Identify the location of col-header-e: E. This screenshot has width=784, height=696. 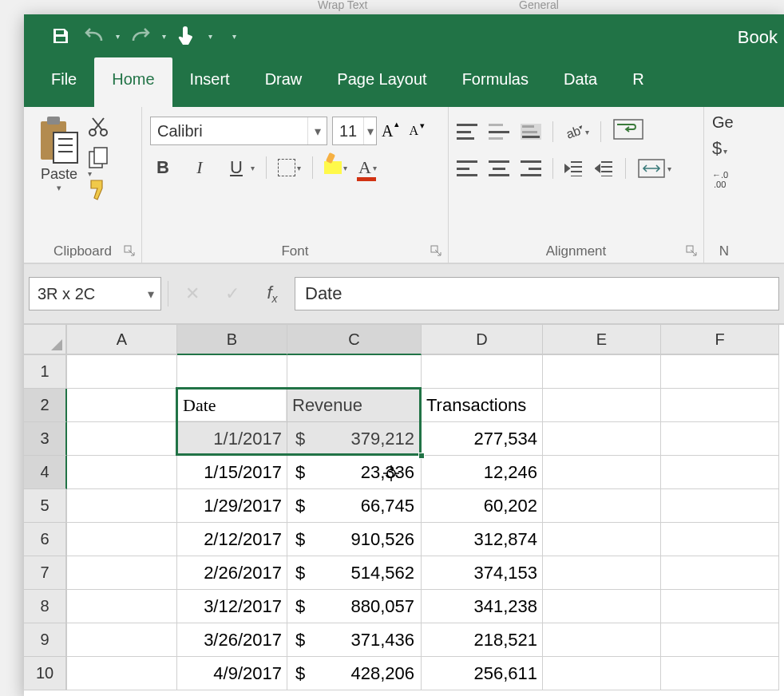
(602, 340).